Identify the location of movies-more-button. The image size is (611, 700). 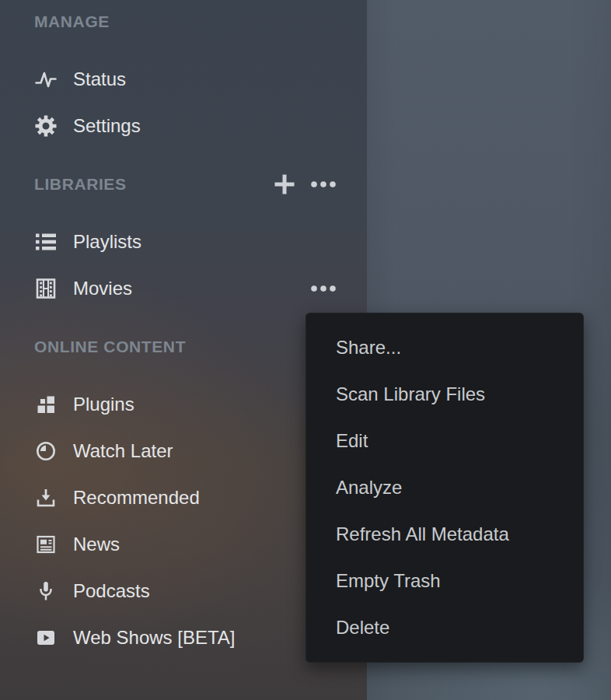
(323, 289).